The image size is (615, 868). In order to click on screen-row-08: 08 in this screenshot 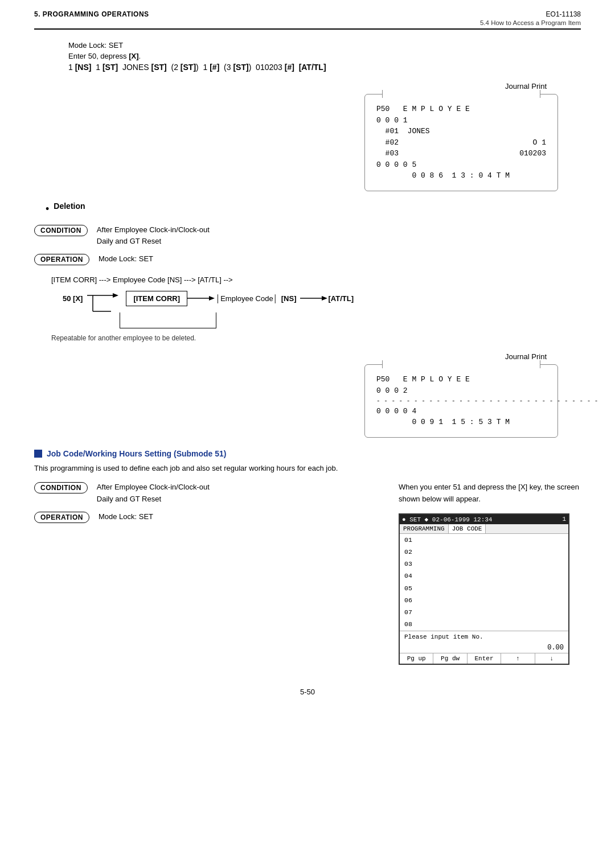, I will do `click(484, 624)`.